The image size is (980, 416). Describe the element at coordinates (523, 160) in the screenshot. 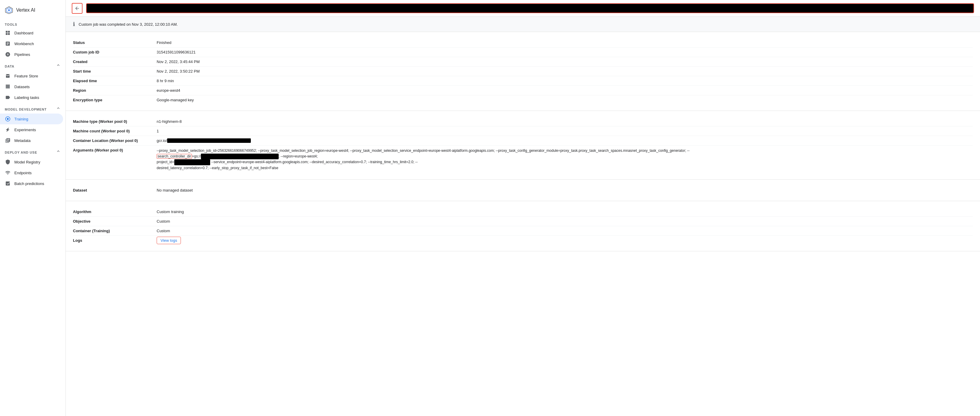

I see `arguments-row: Arguments (Worker pool 0) --proxy_task_m…` at that location.